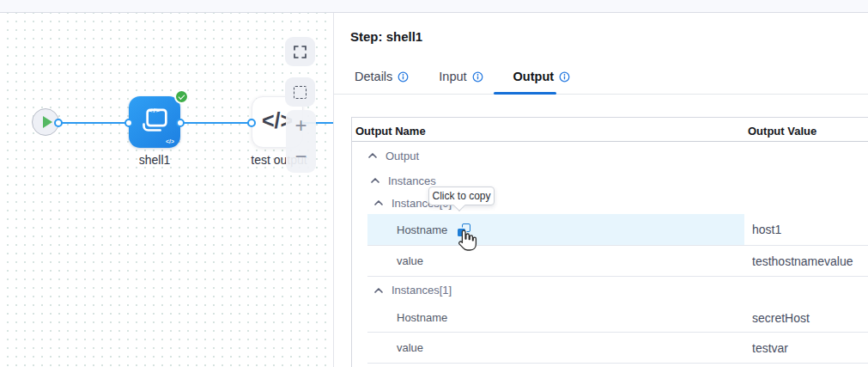  What do you see at coordinates (782, 131) in the screenshot?
I see `column-output-value: Output Value` at bounding box center [782, 131].